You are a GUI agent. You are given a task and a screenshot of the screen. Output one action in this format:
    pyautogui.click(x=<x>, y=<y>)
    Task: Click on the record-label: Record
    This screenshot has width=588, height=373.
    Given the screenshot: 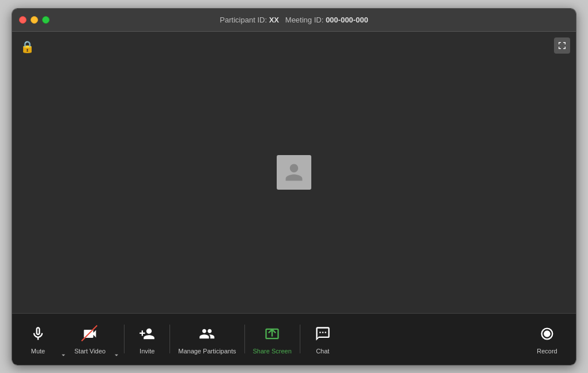 What is the action you would take?
    pyautogui.click(x=546, y=351)
    